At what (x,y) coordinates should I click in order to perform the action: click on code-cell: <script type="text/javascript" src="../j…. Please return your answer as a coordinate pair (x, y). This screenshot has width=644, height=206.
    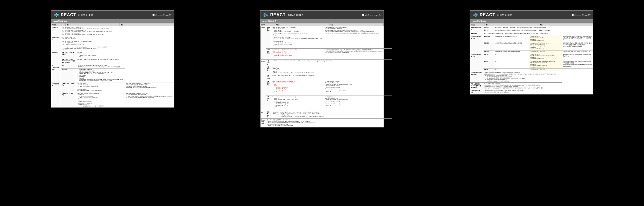
    Looking at the image, I should click on (331, 77).